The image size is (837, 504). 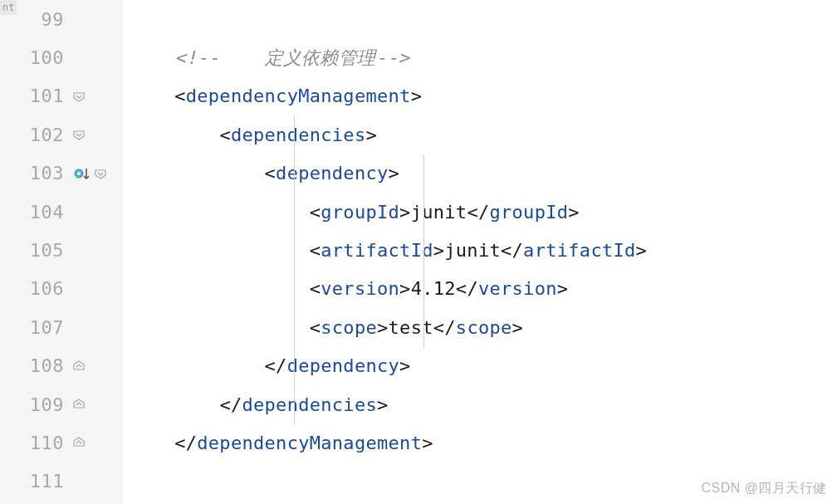 What do you see at coordinates (35, 443) in the screenshot?
I see `line-number: 110` at bounding box center [35, 443].